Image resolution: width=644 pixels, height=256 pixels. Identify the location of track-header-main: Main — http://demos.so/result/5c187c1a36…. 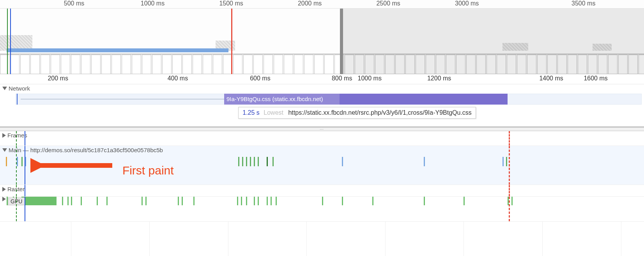
(83, 150).